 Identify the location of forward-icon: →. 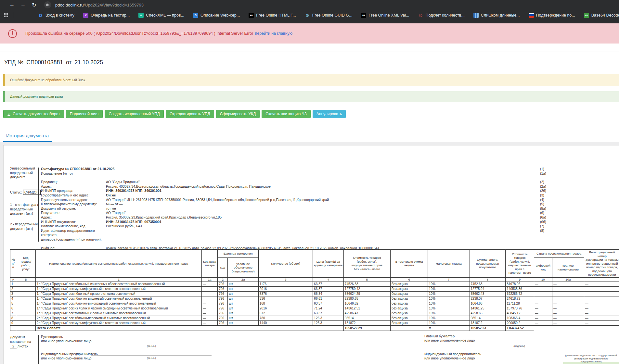
(23, 5).